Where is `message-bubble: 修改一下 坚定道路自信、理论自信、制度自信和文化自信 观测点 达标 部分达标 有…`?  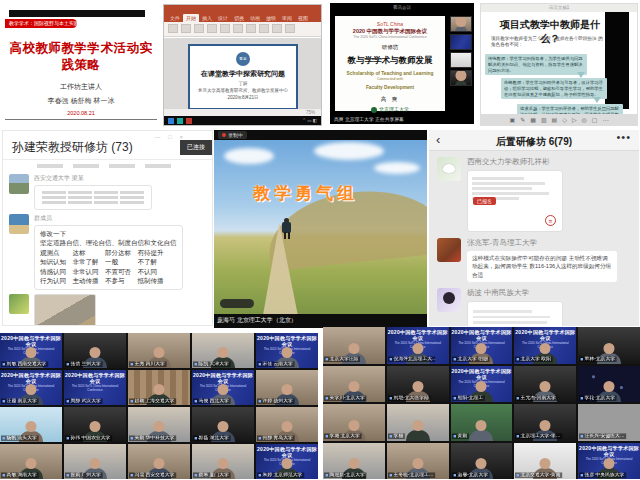 message-bubble: 修改一下 坚定道路自信、理论自信、制度自信和文化自信 观测点 达标 部分达标 有… is located at coordinates (108, 258).